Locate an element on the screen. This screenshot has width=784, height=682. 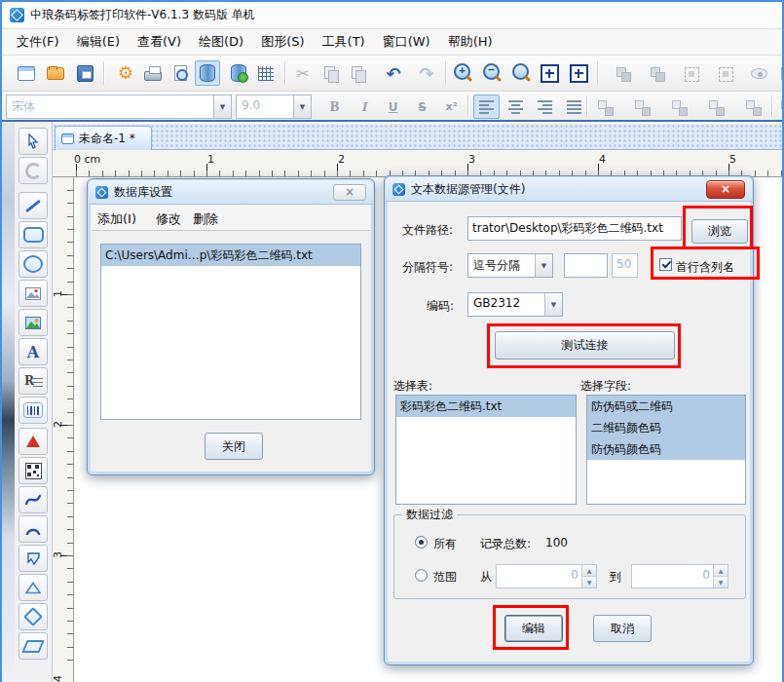
image-frame-tool-icon is located at coordinates (33, 293).